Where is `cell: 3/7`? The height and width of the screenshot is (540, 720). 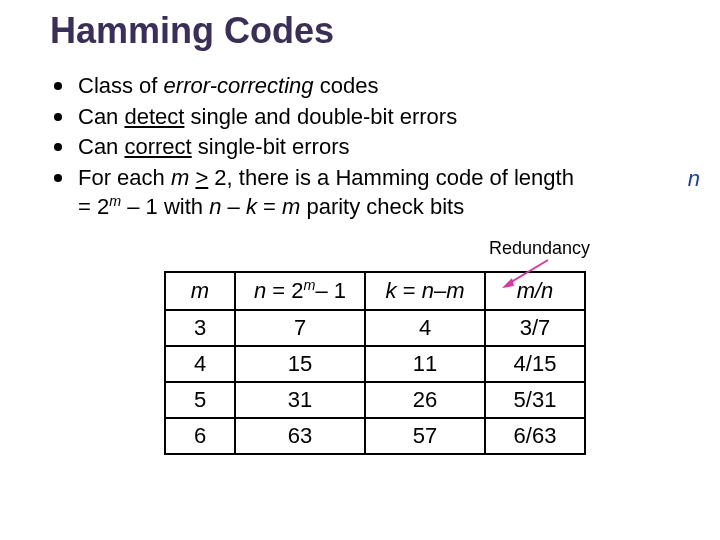
cell: 3/7 is located at coordinates (535, 328).